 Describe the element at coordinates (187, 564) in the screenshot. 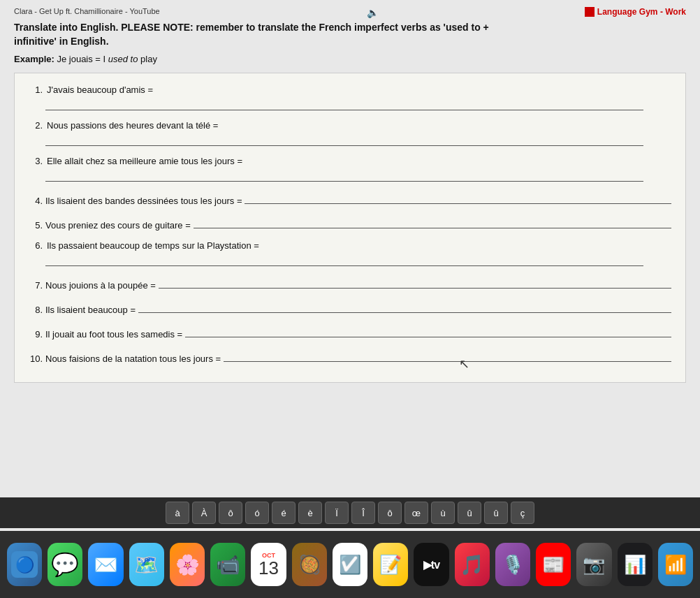

I see `photos-icon: 🌸` at that location.